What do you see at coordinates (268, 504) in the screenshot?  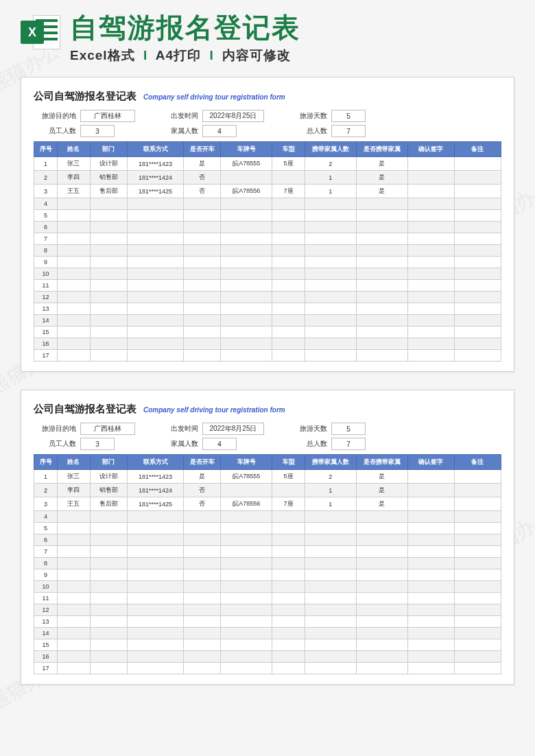 I see `table-row: 3王五售后部181****1425否皖A785567座1是` at bounding box center [268, 504].